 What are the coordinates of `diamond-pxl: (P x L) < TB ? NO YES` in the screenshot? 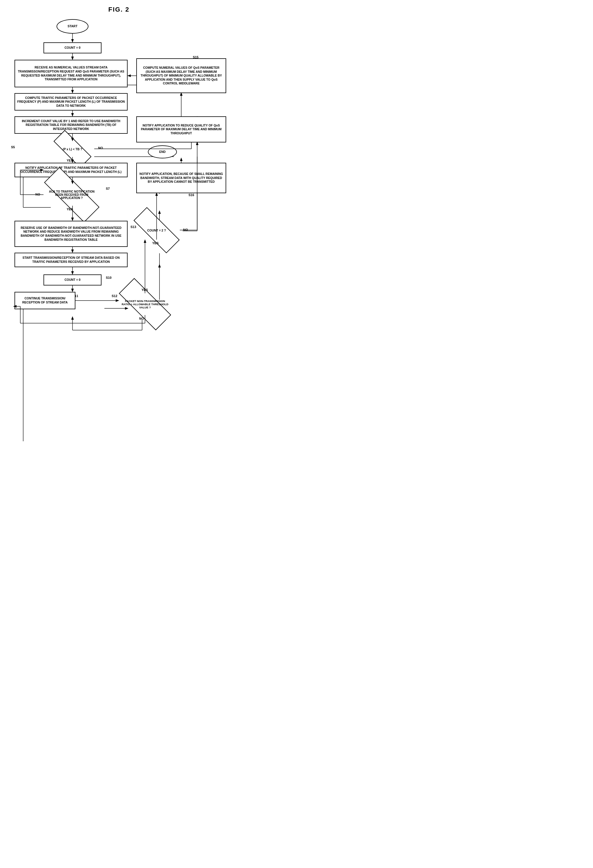 It's located at (72, 149).